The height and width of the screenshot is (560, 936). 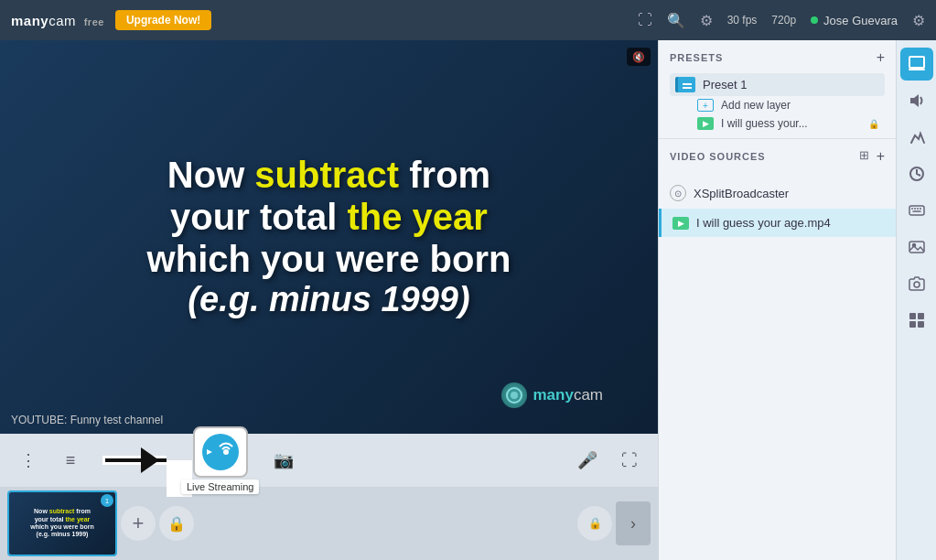 I want to click on presets-actions: +, so click(x=880, y=58).